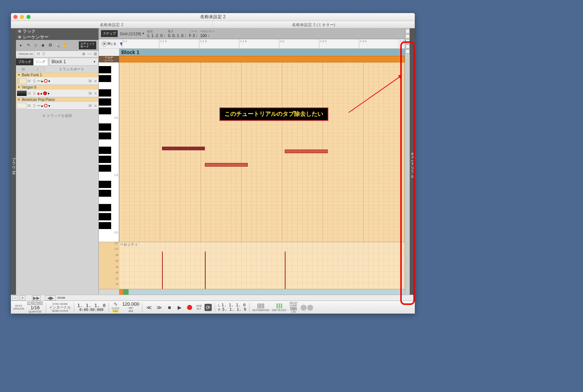 This screenshot has height=392, width=583. What do you see at coordinates (19, 307) in the screenshot?
I see `keys-groove: KEYS GROOVE` at bounding box center [19, 307].